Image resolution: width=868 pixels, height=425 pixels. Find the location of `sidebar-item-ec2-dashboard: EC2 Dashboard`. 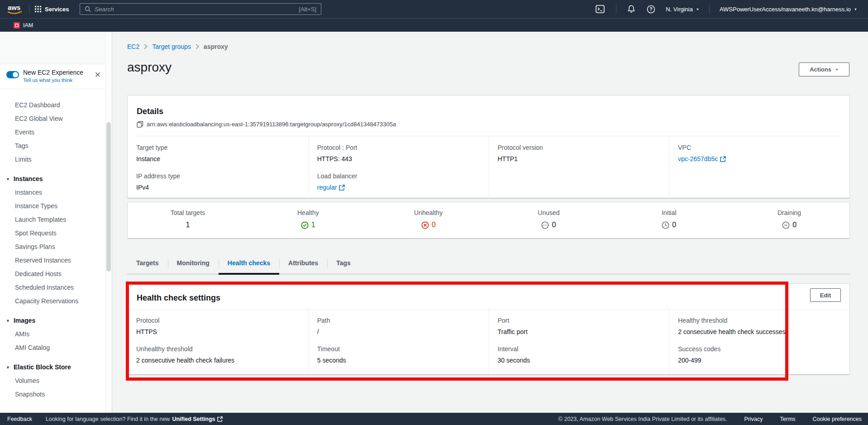

sidebar-item-ec2-dashboard: EC2 Dashboard is located at coordinates (56, 105).